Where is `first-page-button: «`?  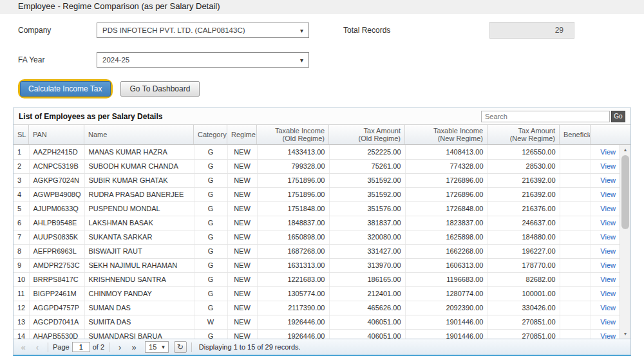 first-page-button: « is located at coordinates (23, 348).